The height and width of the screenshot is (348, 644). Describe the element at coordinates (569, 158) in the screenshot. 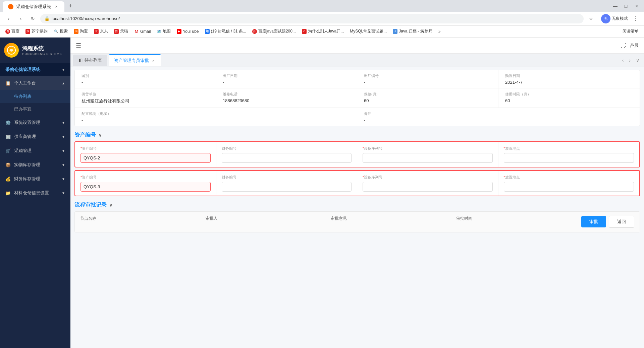

I see `asset-1-location-input` at that location.